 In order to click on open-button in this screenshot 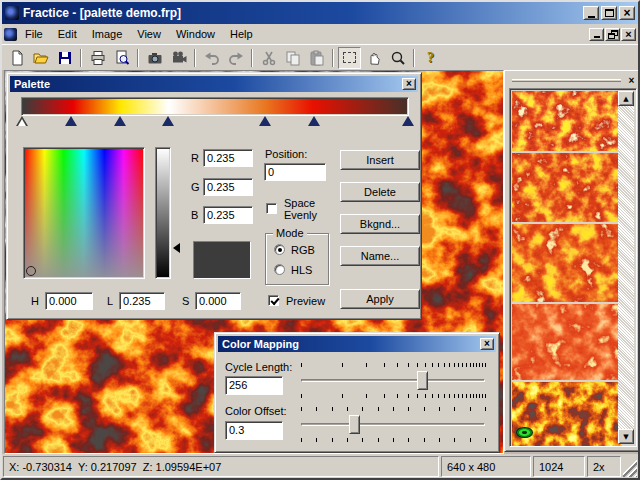, I will do `click(40, 58)`.